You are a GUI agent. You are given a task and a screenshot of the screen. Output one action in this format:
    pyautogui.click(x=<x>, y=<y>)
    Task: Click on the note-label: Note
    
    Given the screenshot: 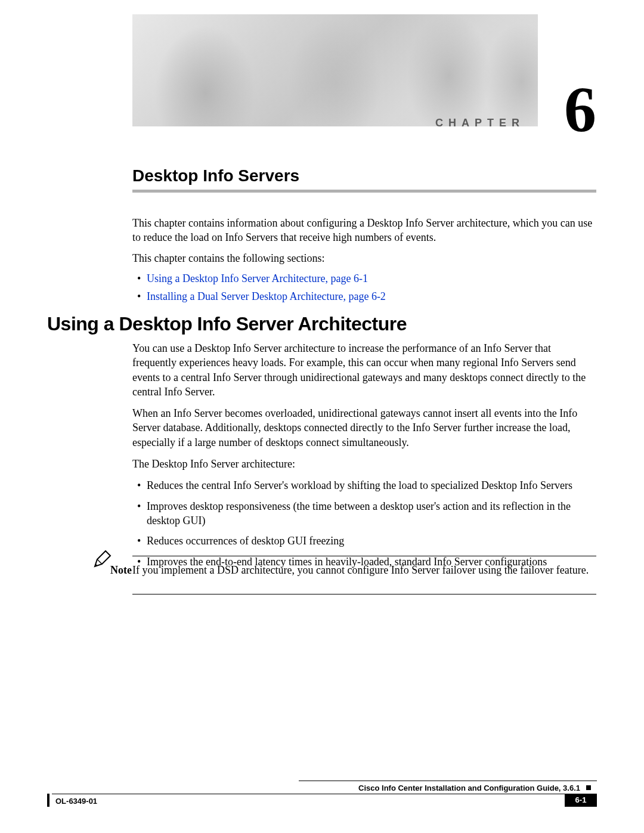 What is the action you would take?
    pyautogui.click(x=121, y=570)
    